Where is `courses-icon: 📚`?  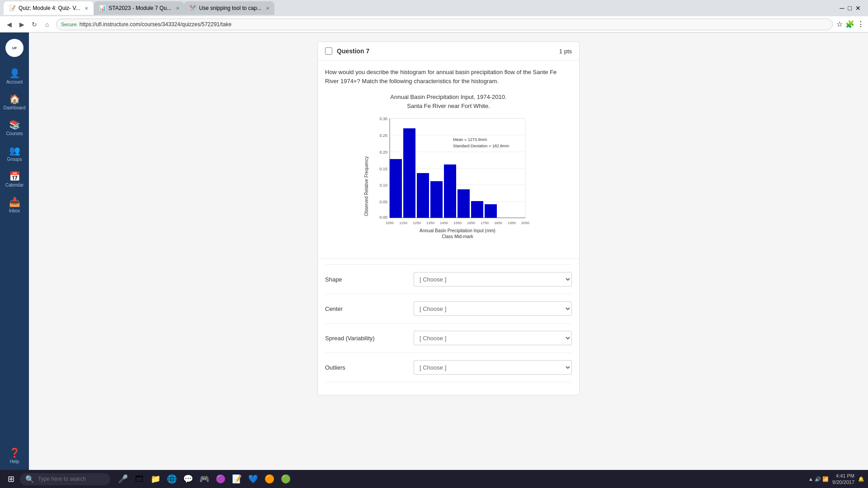
courses-icon: 📚 is located at coordinates (14, 125).